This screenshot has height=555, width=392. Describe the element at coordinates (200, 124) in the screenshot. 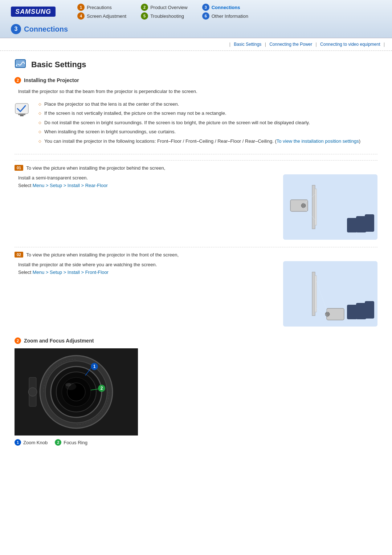

I see `bullet-list: Place the projector so that the lens is …` at that location.